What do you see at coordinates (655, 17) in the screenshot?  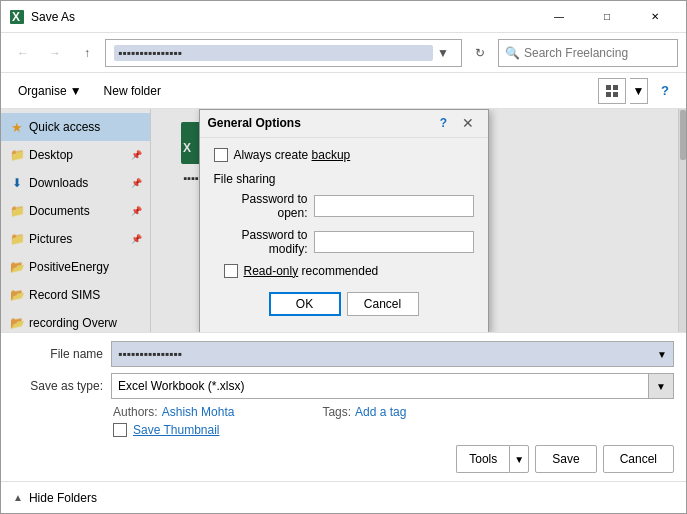 I see `close-button: ✕` at bounding box center [655, 17].